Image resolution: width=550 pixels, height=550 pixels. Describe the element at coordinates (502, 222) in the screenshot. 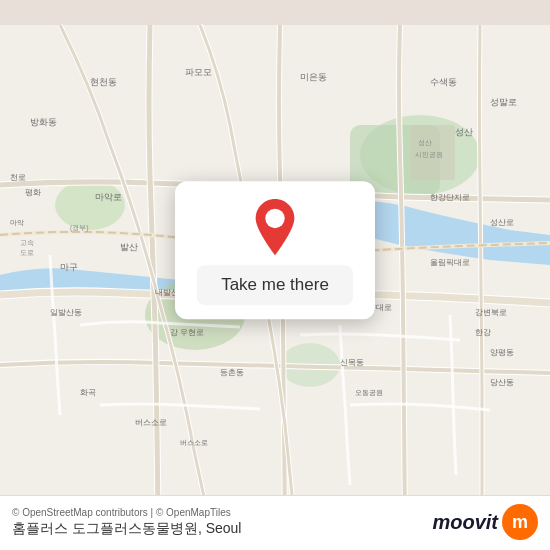

I see `svg-text: 성산로` at that location.